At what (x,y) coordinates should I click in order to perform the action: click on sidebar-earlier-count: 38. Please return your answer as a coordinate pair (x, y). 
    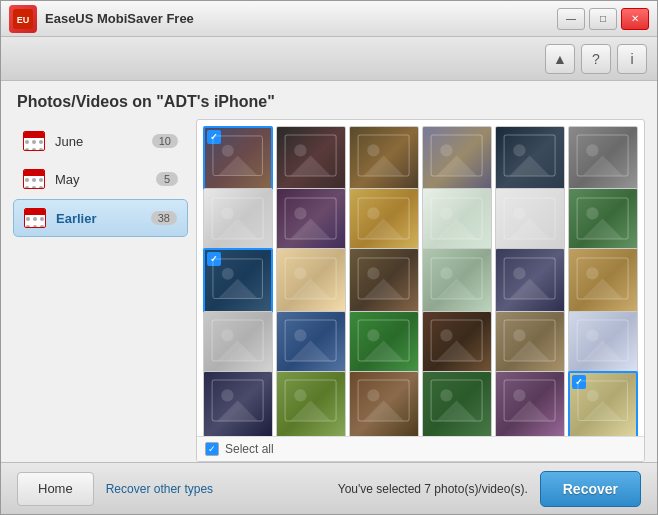
    Looking at the image, I should click on (164, 218).